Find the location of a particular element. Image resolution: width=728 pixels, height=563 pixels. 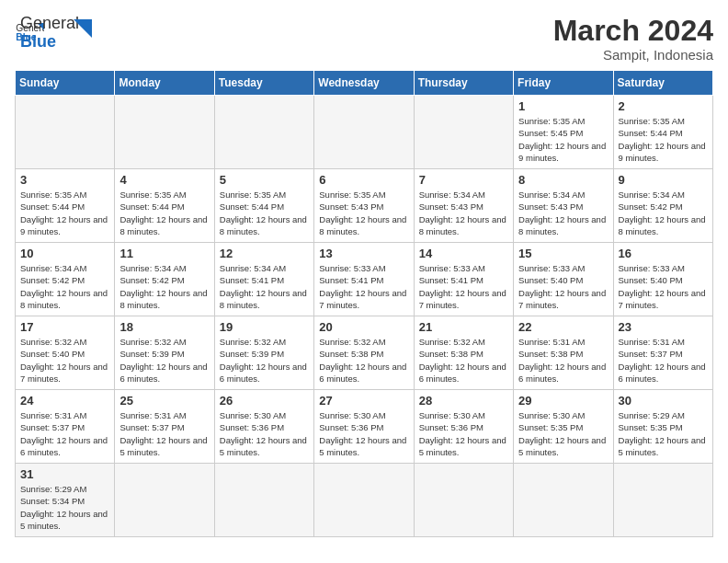

day-number: 20 is located at coordinates (364, 327).